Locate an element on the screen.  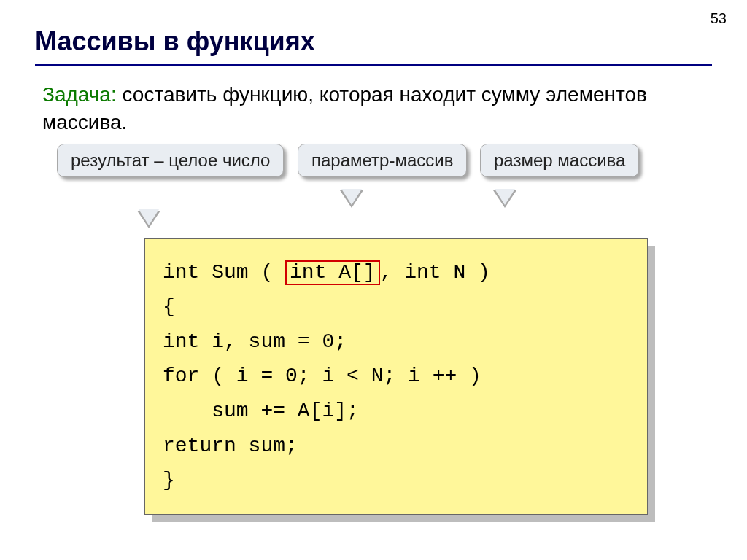
callout-size-box: размер массива is located at coordinates (560, 160).